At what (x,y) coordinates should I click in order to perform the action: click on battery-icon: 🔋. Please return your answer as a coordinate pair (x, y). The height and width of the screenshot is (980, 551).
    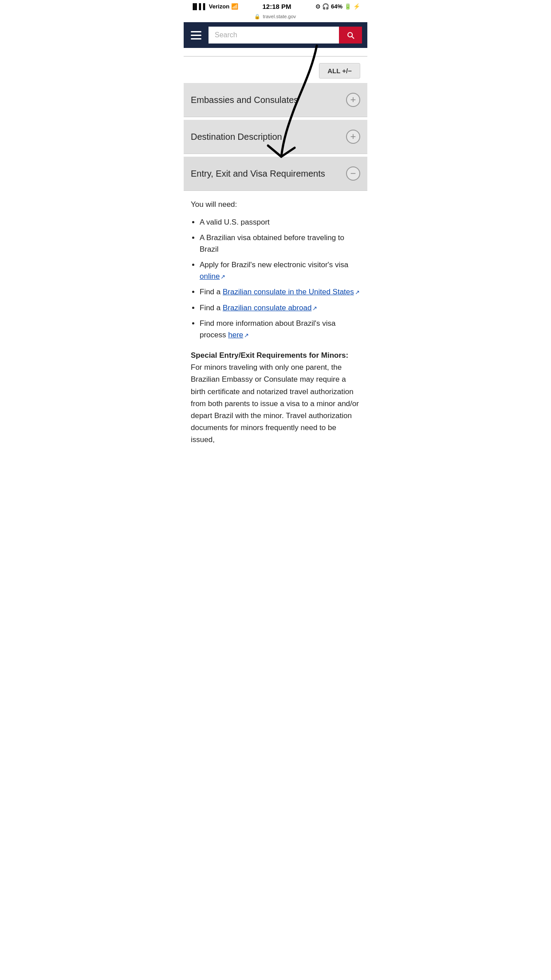
    Looking at the image, I should click on (348, 6).